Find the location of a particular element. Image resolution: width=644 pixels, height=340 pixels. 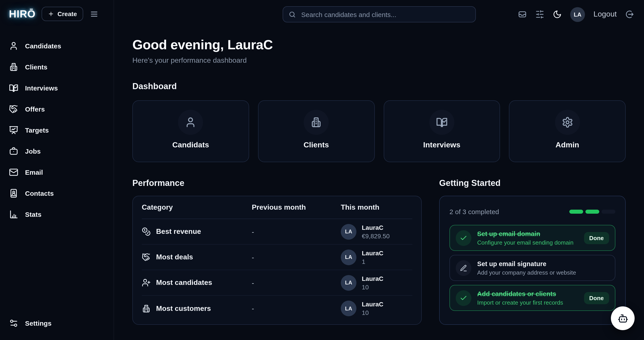

hamburger-menu-icon is located at coordinates (94, 14).